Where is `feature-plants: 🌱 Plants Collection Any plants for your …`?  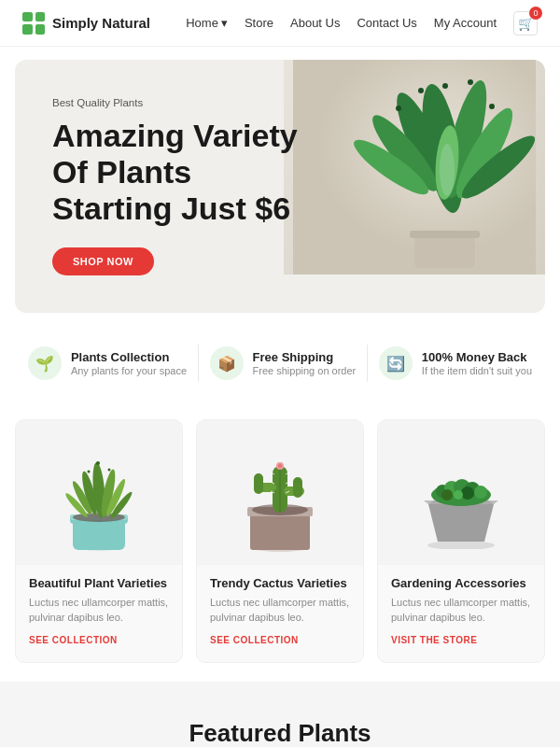
feature-plants: 🌱 Plants Collection Any plants for your … is located at coordinates (107, 363).